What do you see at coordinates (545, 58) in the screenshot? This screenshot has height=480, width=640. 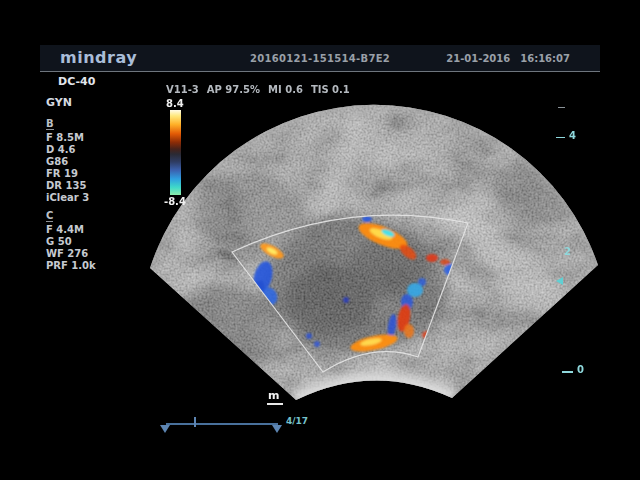 I see `time-label: 16:16:07` at bounding box center [545, 58].